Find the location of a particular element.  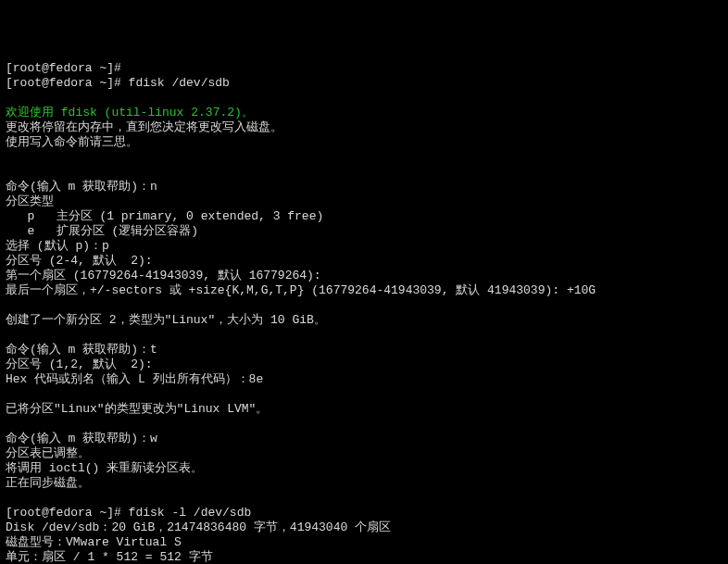

terminal-line: p 主分区 (1 primary, 0 extended, 3 free) is located at coordinates (367, 217).